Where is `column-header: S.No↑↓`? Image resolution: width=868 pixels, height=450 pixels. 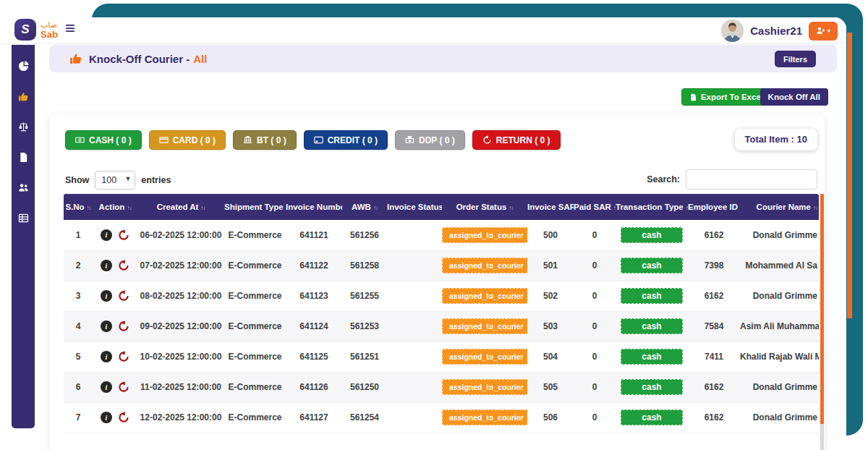
column-header: S.No↑↓ is located at coordinates (78, 207).